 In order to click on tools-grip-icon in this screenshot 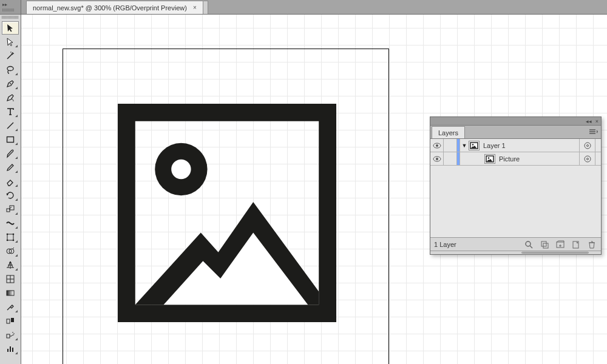, I will do `click(10, 17)`.